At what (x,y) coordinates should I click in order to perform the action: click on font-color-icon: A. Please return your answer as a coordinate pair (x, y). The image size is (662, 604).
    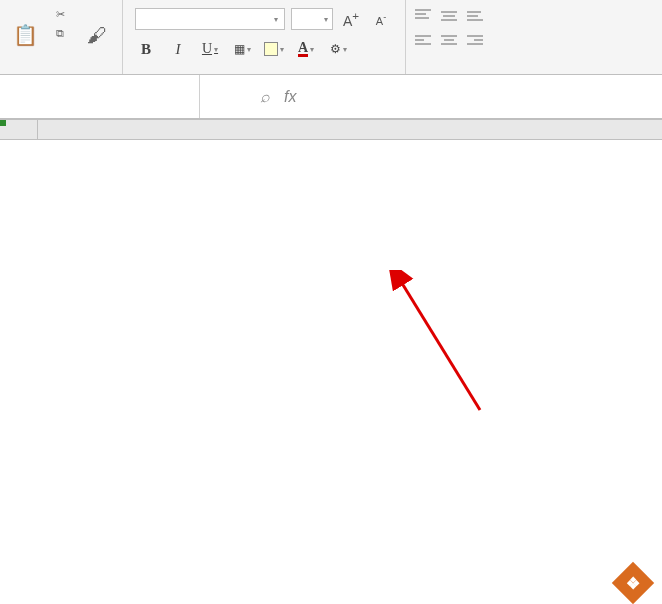
    Looking at the image, I should click on (303, 50).